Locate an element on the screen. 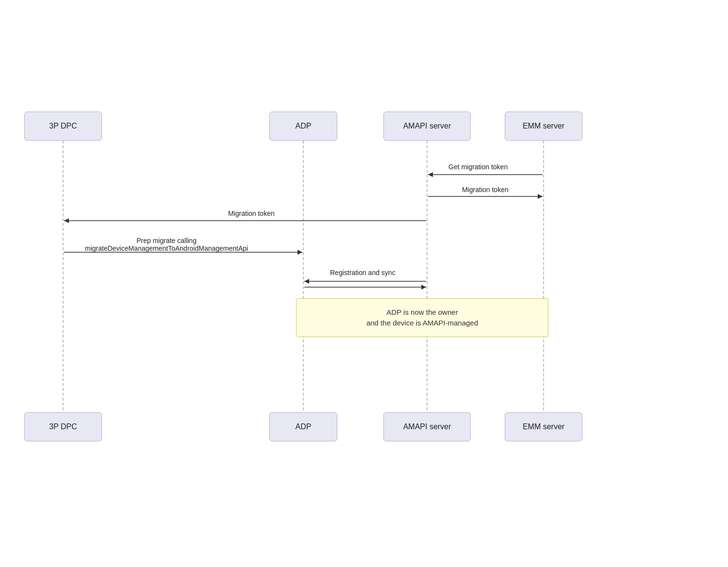 The image size is (728, 567). msg4-label: Prep migrate calling migrateDeviceManage… is located at coordinates (166, 244).